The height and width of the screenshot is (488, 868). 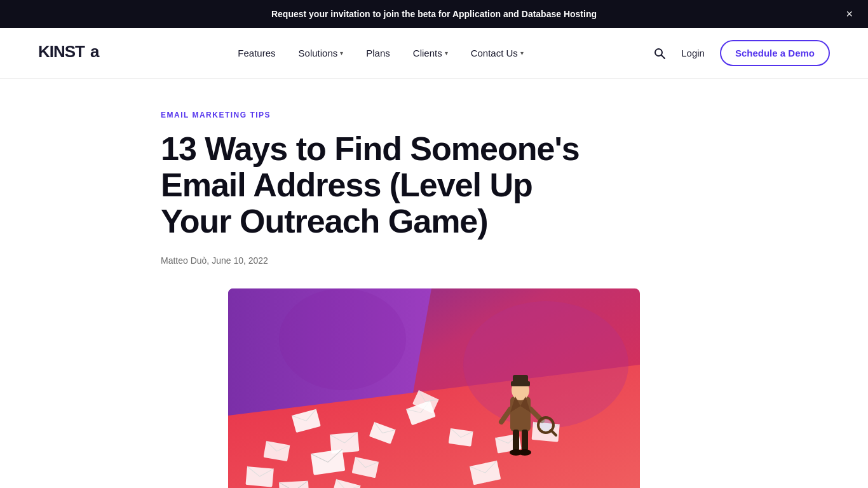 I want to click on nav-plans: Plans, so click(x=378, y=53).